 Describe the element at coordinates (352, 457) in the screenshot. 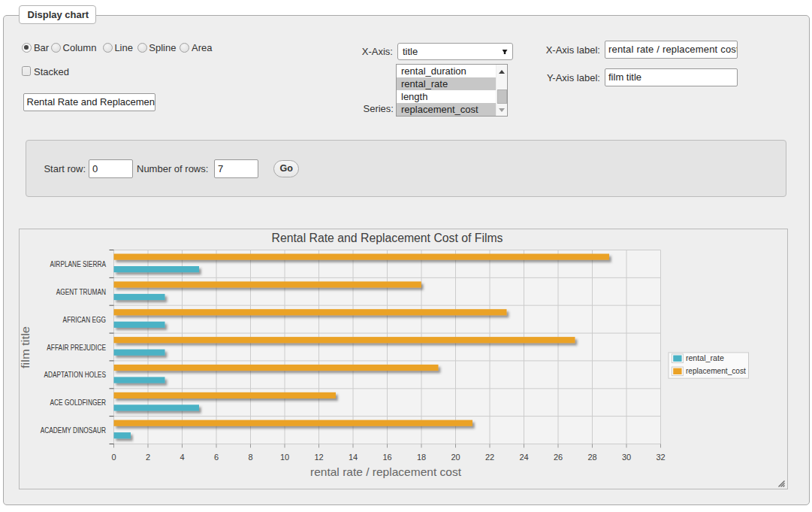

I see `svg-text: 14` at that location.